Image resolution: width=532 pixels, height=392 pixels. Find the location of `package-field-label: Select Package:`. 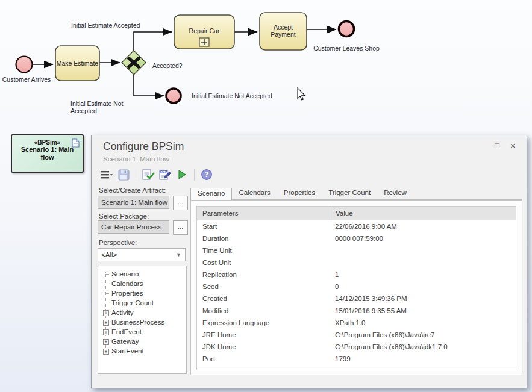

package-field-label: Select Package: is located at coordinates (124, 216).